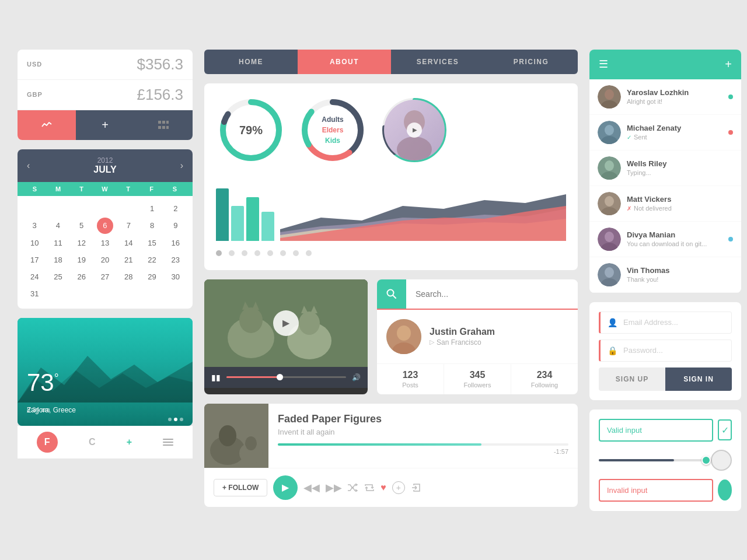  What do you see at coordinates (82, 276) in the screenshot?
I see `cal-day-26: 26` at bounding box center [82, 276].